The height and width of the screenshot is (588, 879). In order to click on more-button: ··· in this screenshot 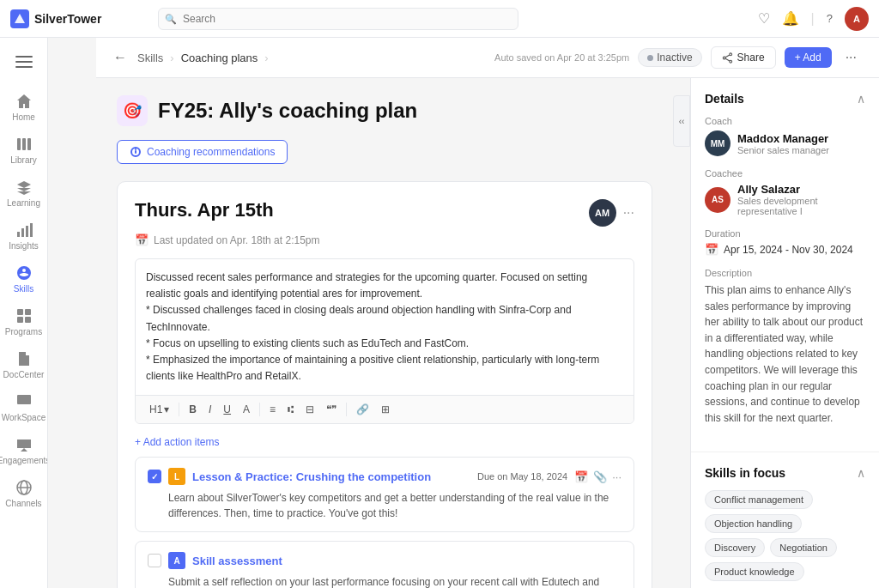, I will do `click(852, 58)`.